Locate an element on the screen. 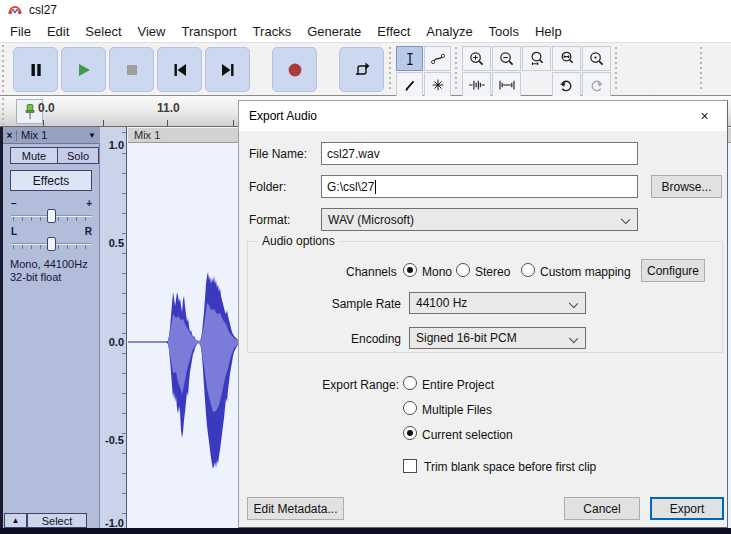  fit-selection-button is located at coordinates (536, 58).